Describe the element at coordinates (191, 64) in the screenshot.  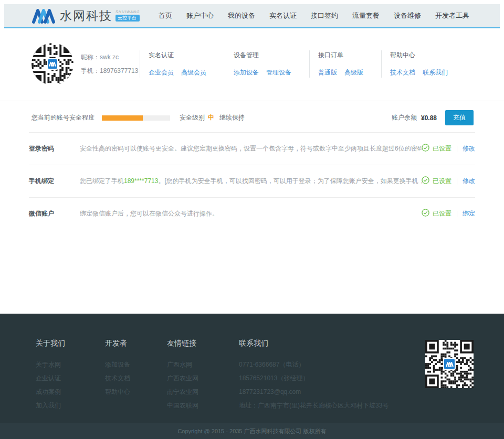
I see `profile-realname-auth: 实名认证 企业会员 高级会员` at that location.